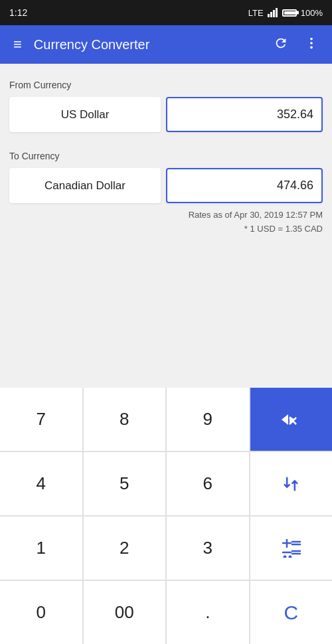 Image resolution: width=332 pixels, height=644 pixels. Describe the element at coordinates (286, 13) in the screenshot. I see `status-right: LTE 100%` at that location.